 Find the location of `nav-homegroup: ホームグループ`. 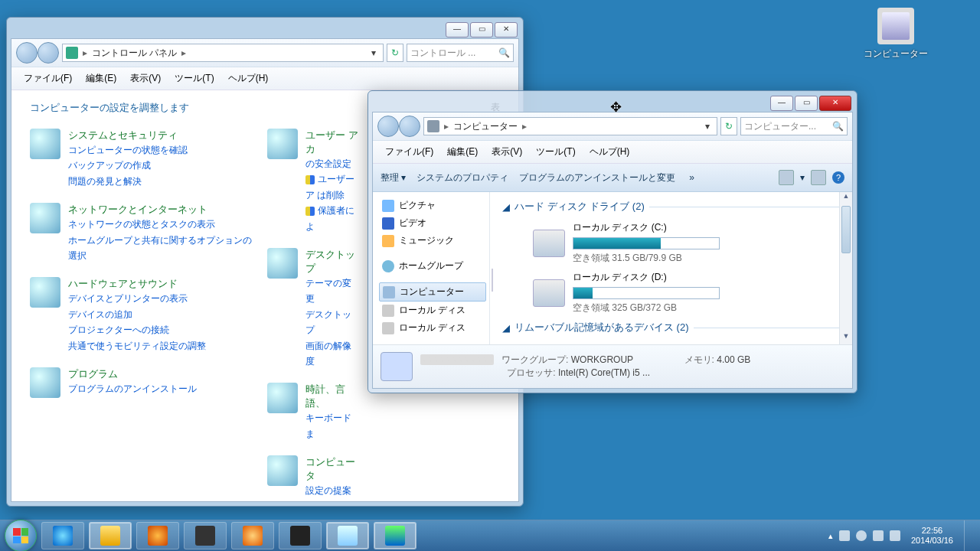

nav-homegroup: ホームグループ is located at coordinates (433, 266).